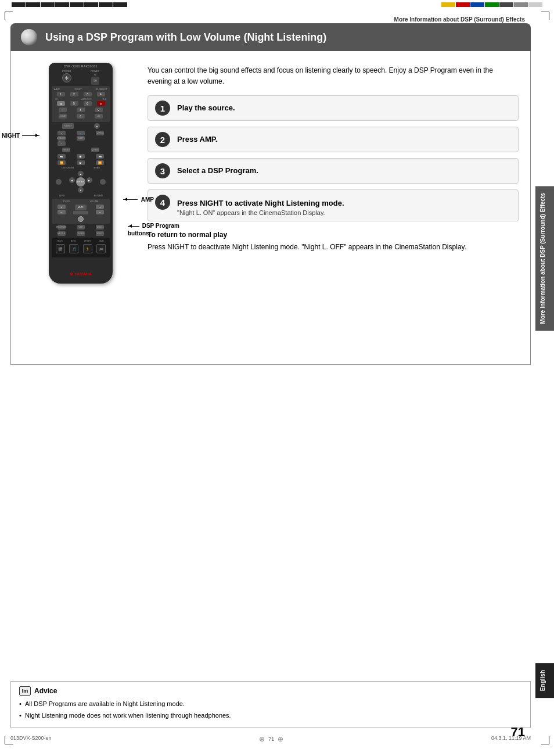 This screenshot has width=554, height=756. I want to click on step-1: 1 Play the source., so click(333, 108).